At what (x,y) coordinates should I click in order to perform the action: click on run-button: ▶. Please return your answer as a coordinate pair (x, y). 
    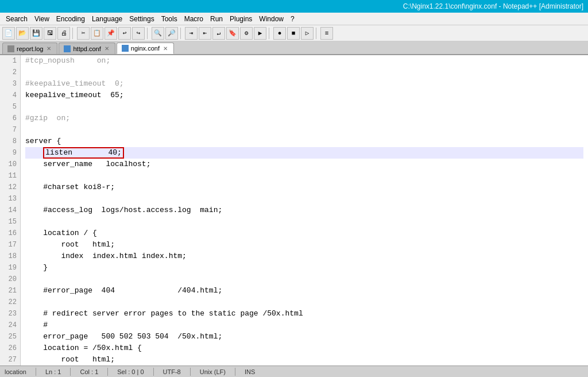
    Looking at the image, I should click on (260, 33).